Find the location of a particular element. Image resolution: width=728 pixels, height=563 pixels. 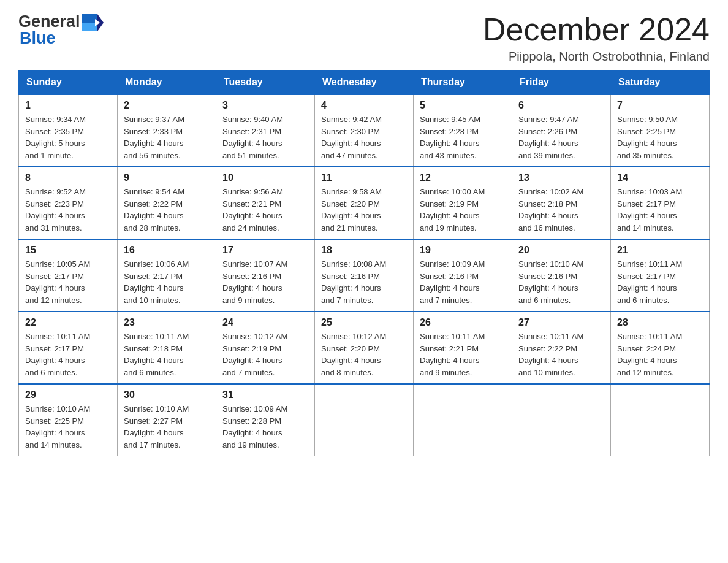

calendar-cell: 22Sunrise: 10:11 AMSunset: 2:17 PMDaylig… is located at coordinates (69, 348).